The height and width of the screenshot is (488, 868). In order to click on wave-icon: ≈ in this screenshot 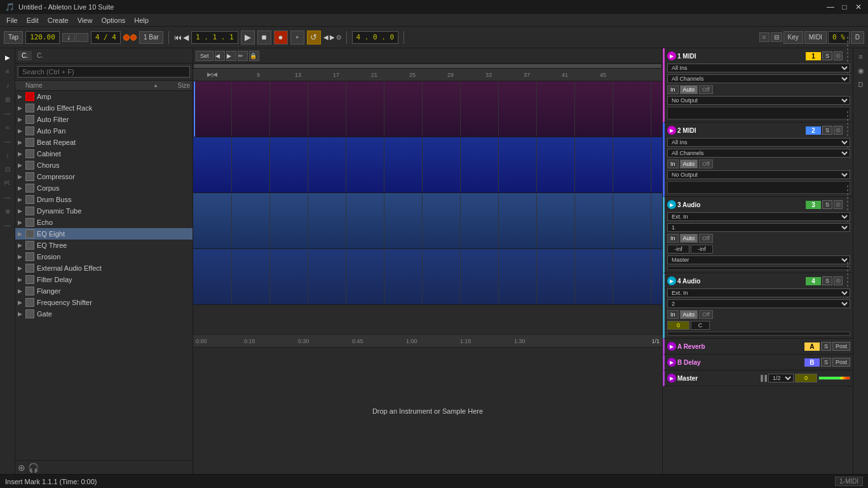, I will do `click(8, 127)`.